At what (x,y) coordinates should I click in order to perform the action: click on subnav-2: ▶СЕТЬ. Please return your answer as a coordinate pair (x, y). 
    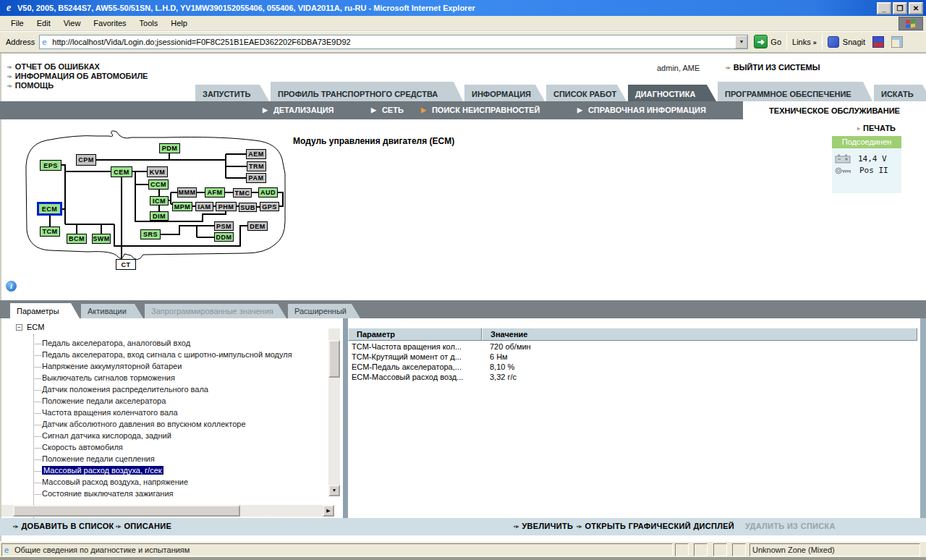
    Looking at the image, I should click on (388, 110).